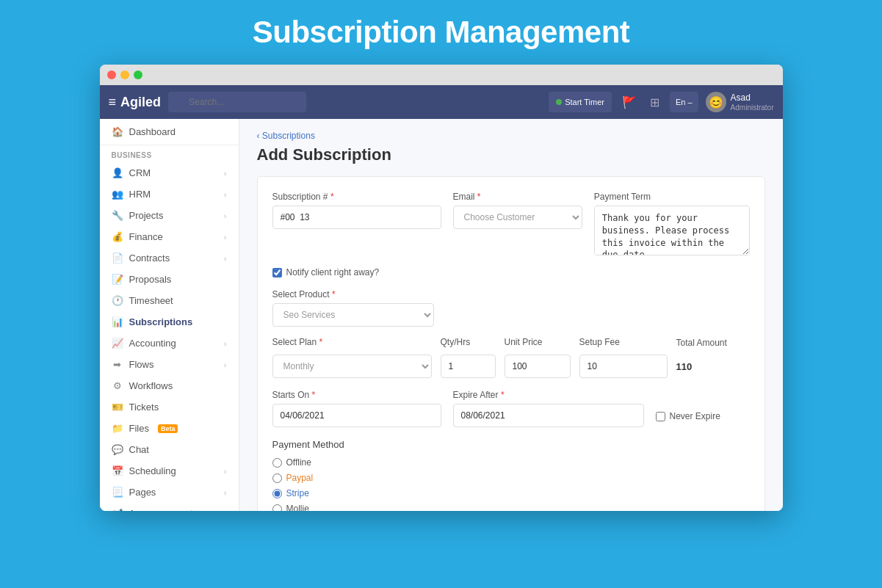  What do you see at coordinates (278, 479) in the screenshot?
I see `paypal-radio` at bounding box center [278, 479].